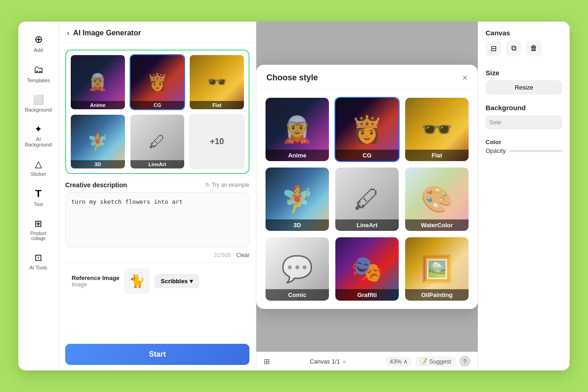  Describe the element at coordinates (297, 199) in the screenshot. I see `modal-card-3d: 🧚 3D` at that location.